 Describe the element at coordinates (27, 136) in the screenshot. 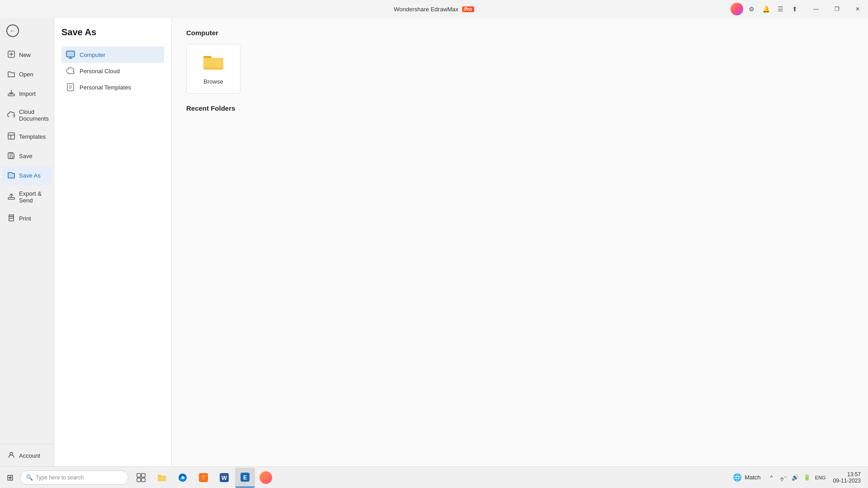

I see `sidebar-item-templates: Templates` at that location.